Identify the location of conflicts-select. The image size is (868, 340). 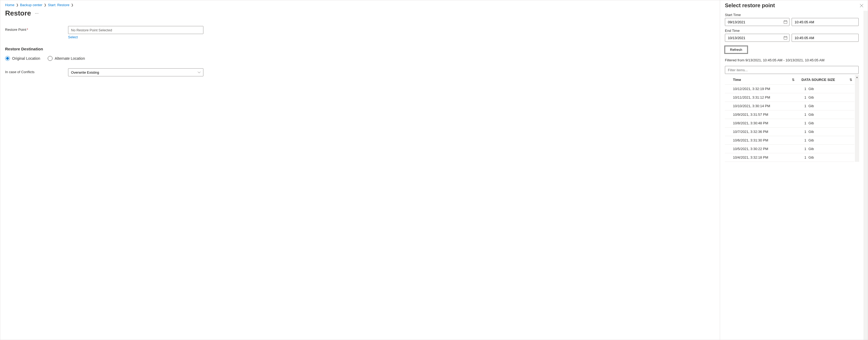
(136, 72).